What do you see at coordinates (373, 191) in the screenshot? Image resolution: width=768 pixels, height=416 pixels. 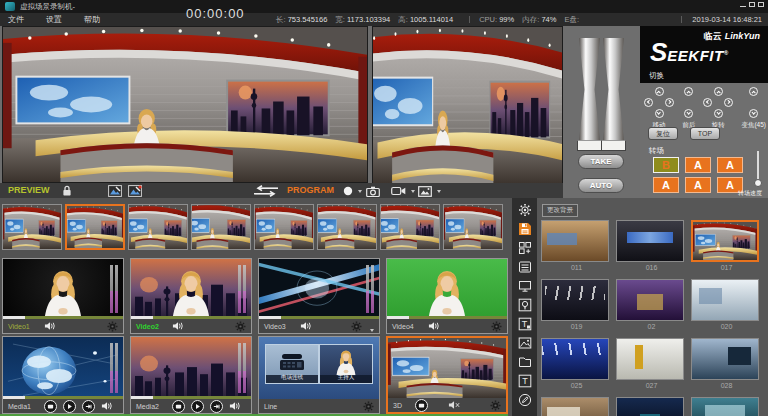 I see `camera-snapshot-icon` at bounding box center [373, 191].